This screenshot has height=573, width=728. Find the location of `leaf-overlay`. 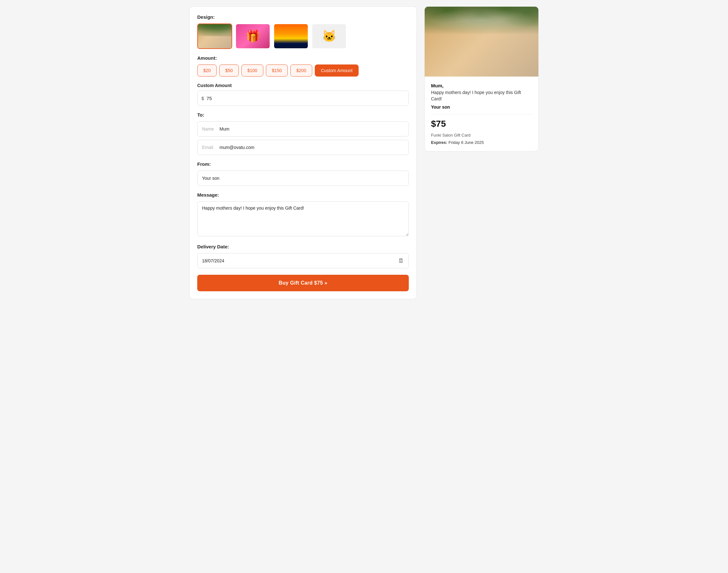

leaf-overlay is located at coordinates (482, 24).